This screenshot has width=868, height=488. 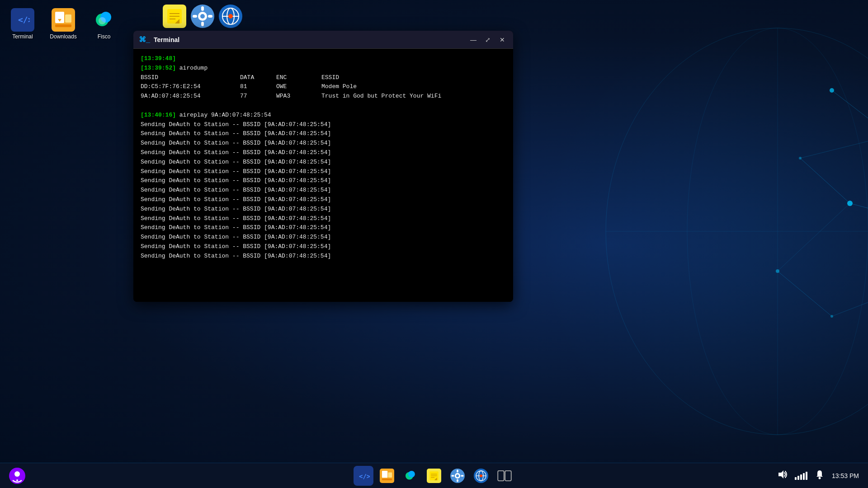 I want to click on taskbar-chat-icon, so click(x=410, y=476).